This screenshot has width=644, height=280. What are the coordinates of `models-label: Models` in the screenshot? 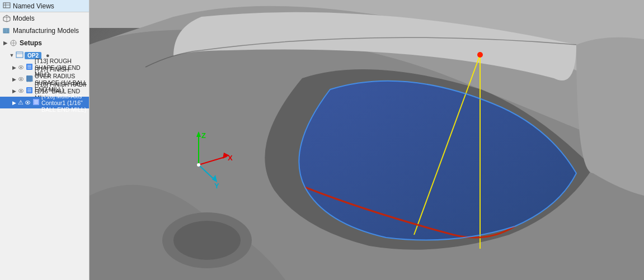 It's located at (23, 18).